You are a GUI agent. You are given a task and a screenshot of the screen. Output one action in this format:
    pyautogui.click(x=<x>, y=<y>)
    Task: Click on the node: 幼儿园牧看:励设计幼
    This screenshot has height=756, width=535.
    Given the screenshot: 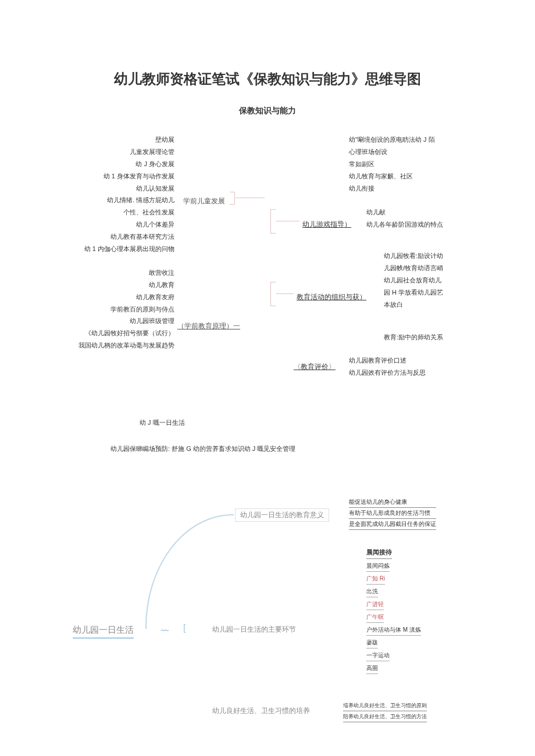 What is the action you would take?
    pyautogui.click(x=413, y=256)
    